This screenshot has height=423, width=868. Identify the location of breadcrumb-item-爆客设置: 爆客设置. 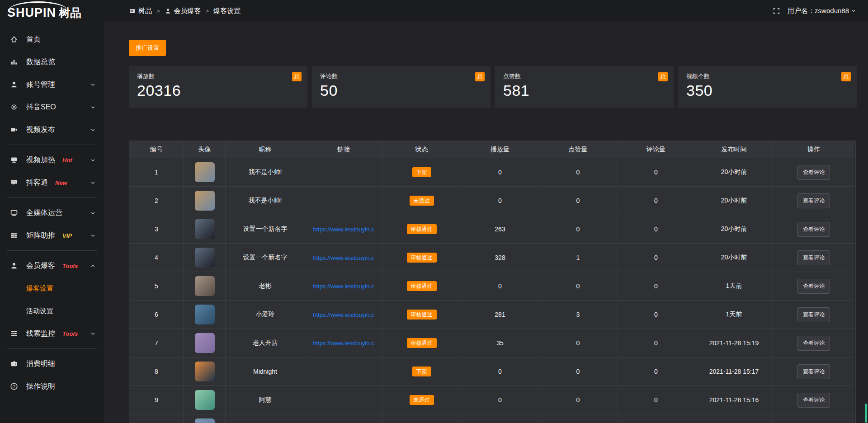
(227, 11).